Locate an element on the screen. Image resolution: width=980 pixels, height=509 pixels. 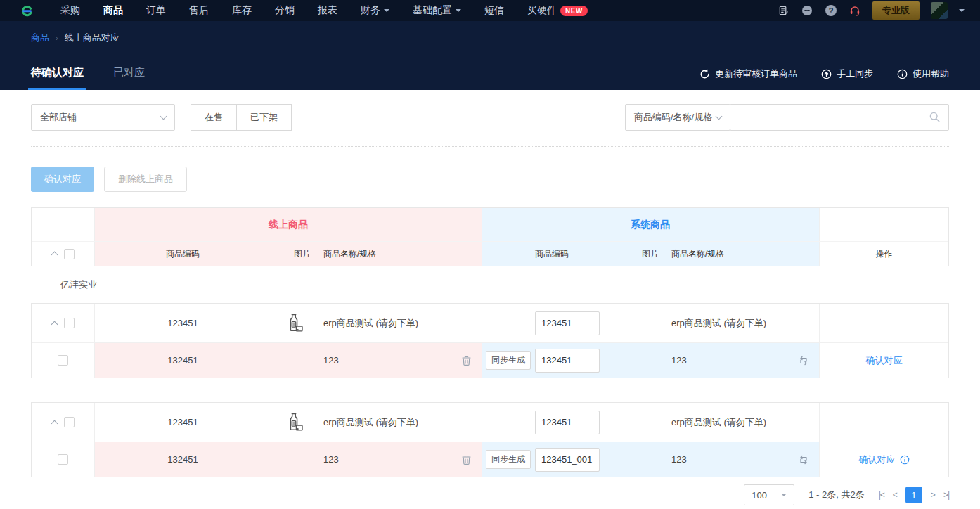
system-product-header: 系统商品 is located at coordinates (650, 225).